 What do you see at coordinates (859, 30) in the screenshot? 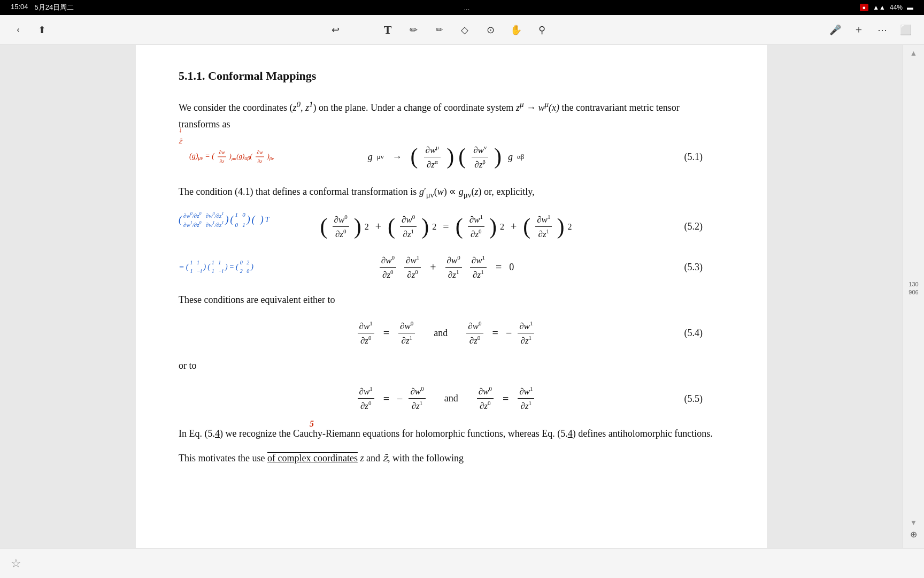
I see `add-button: +` at bounding box center [859, 30].